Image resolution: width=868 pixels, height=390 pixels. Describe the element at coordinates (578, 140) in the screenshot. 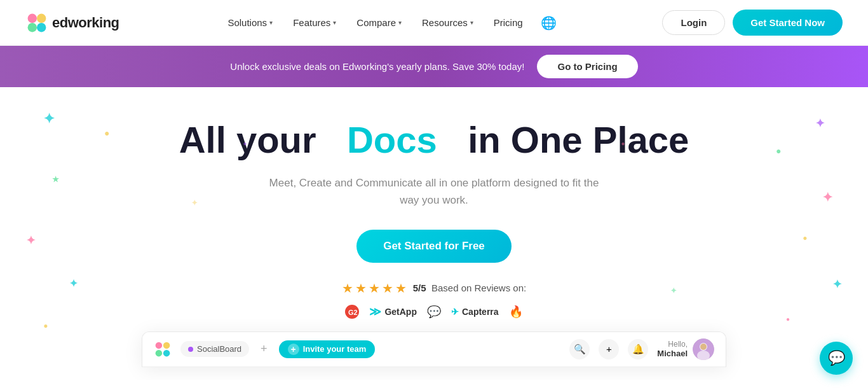

I see `headline-post: in One Place` at that location.